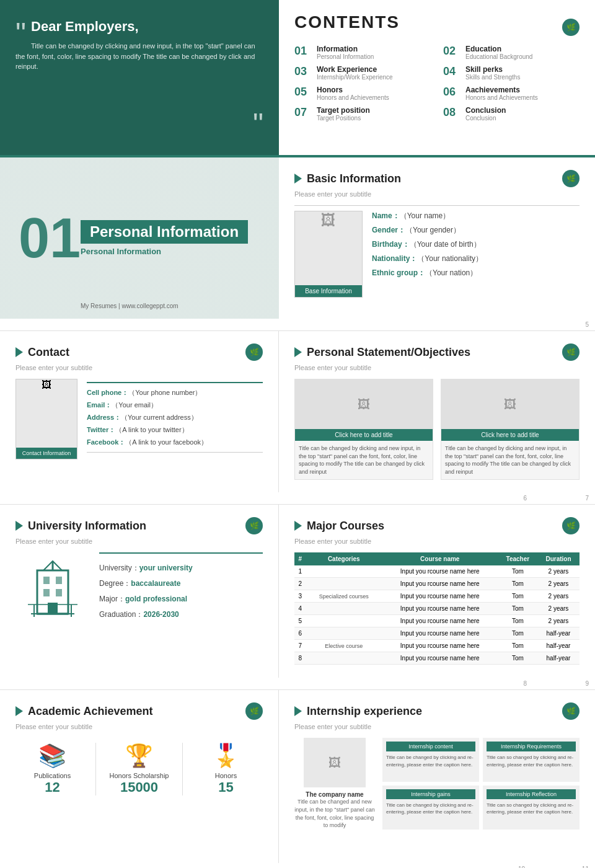 The height and width of the screenshot is (868, 595). What do you see at coordinates (298, 179) in the screenshot?
I see `section-triangle` at bounding box center [298, 179].